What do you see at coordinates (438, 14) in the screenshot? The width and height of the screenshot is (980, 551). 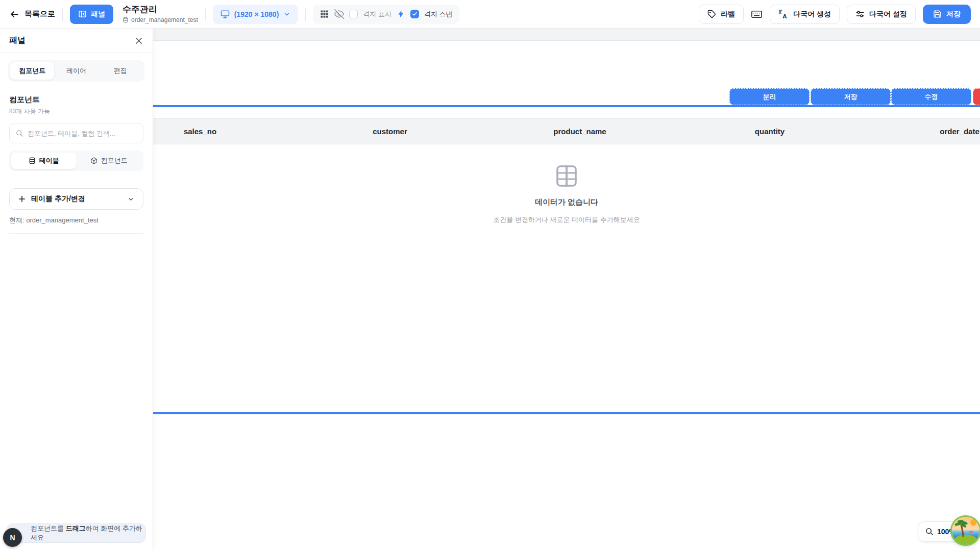 I see `grid-snap-label: 격자 스냅` at bounding box center [438, 14].